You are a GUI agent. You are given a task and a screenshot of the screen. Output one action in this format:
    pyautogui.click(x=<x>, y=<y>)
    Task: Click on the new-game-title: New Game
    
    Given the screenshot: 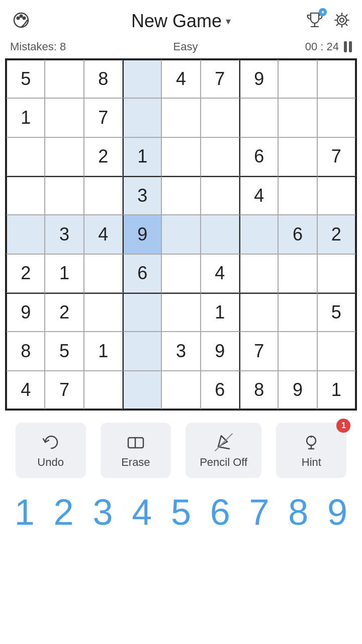 What is the action you would take?
    pyautogui.click(x=176, y=21)
    